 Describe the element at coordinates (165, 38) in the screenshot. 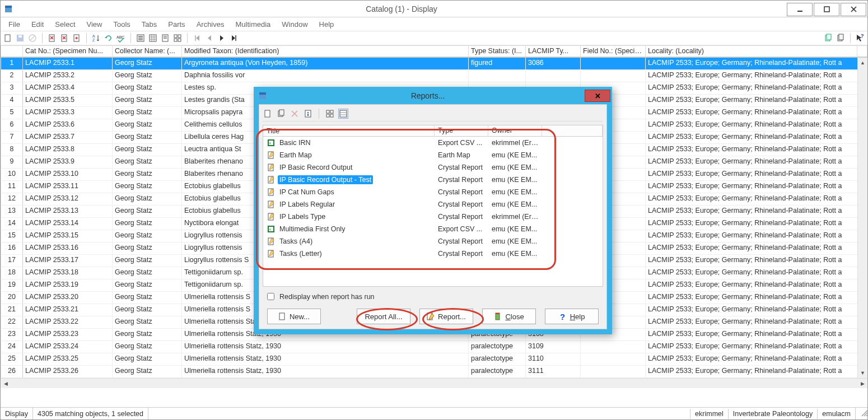

I see `view-page-icon` at that location.